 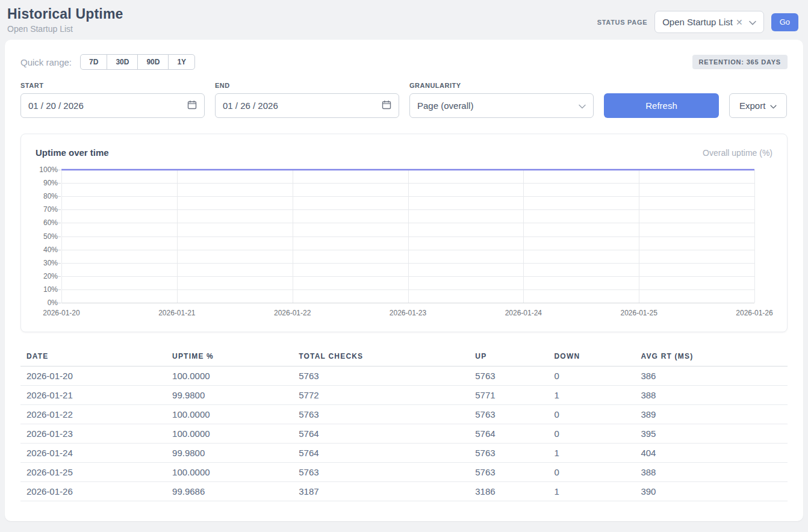 I want to click on granularity-value: Page (overall), so click(x=446, y=106).